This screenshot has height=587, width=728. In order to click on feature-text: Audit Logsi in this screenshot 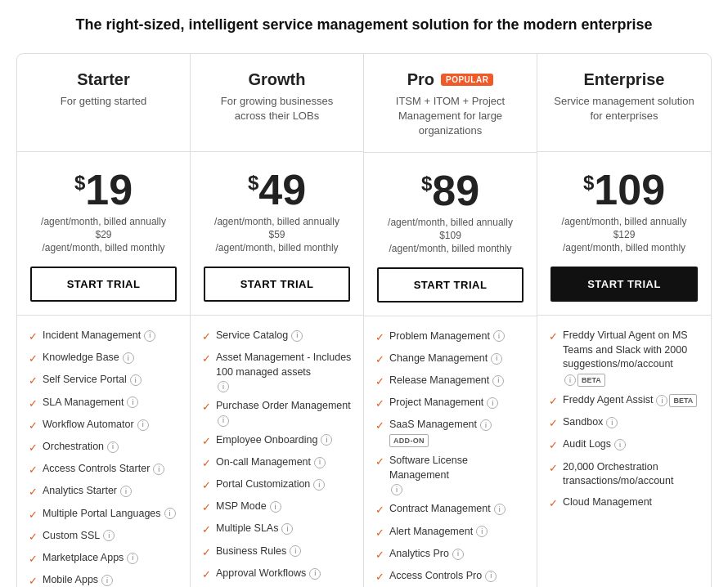, I will do `click(594, 445)`.